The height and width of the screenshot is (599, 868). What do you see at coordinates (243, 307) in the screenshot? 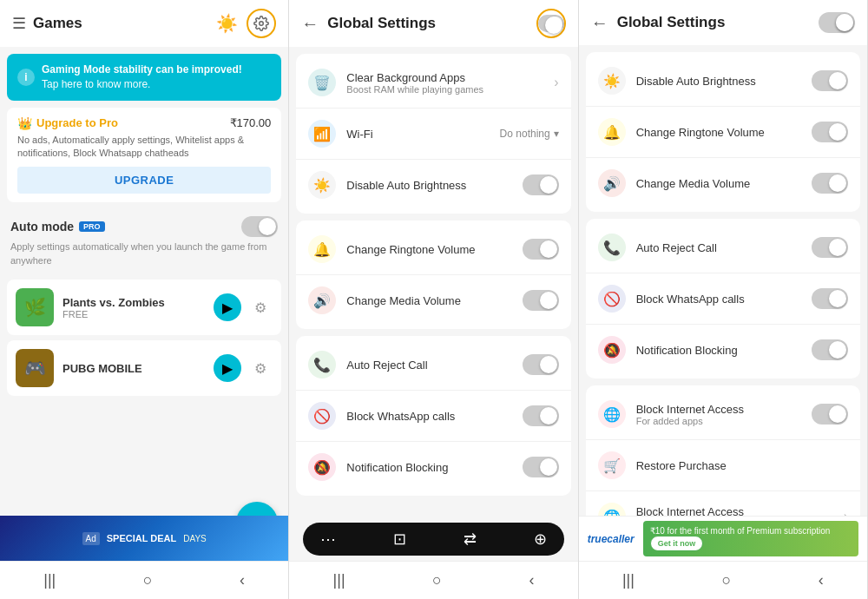
I see `plants-zombies-actions: ▶ ⚙` at bounding box center [243, 307].